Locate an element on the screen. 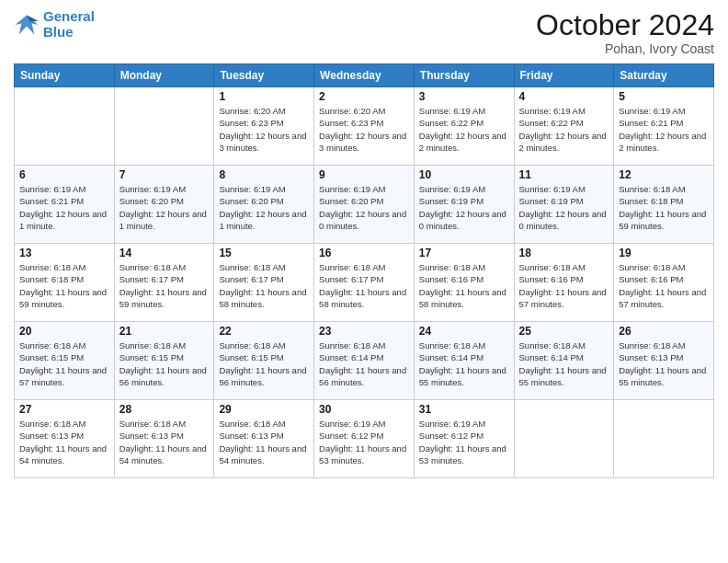 The height and width of the screenshot is (563, 728). day-number: 7 is located at coordinates (165, 175).